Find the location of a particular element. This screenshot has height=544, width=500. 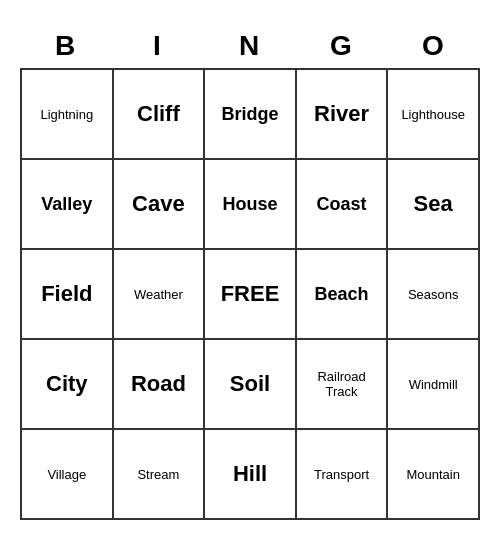

bingo-cell: Lightning is located at coordinates (68, 115).